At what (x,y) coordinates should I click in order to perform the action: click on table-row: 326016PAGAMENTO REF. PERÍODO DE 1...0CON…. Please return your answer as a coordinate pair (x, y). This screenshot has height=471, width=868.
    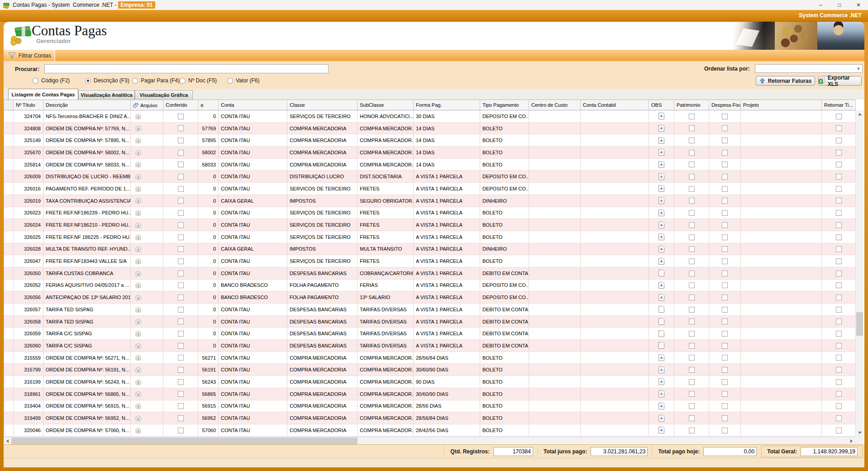
    Looking at the image, I should click on (430, 189).